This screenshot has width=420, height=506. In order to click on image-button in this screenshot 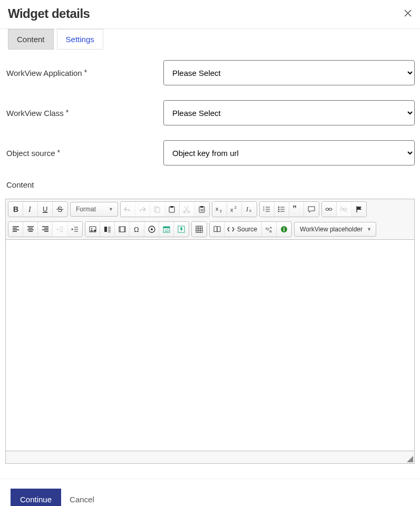, I will do `click(93, 229)`.